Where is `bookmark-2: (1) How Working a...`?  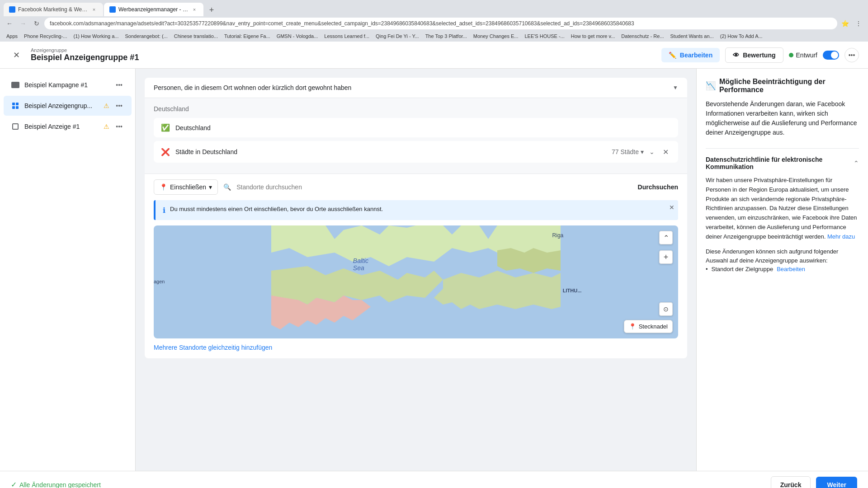
bookmark-2: (1) How Working a... is located at coordinates (96, 36).